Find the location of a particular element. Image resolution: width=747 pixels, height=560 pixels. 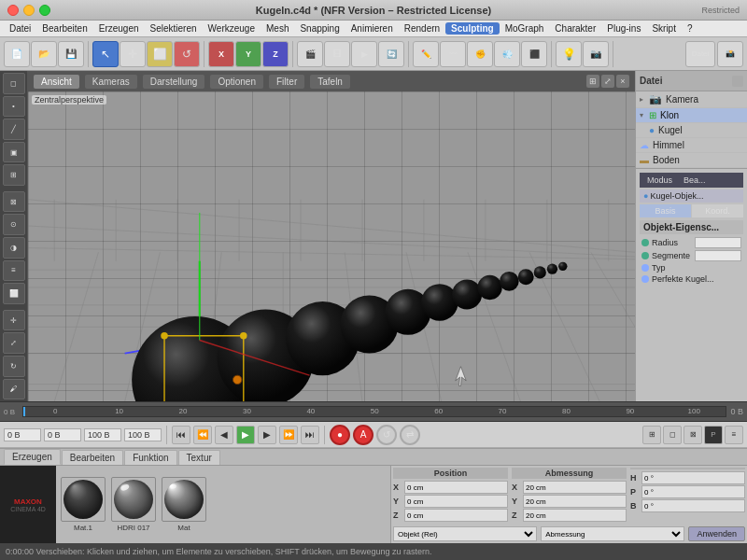

menu-selektieren: Selektieren is located at coordinates (174, 28).